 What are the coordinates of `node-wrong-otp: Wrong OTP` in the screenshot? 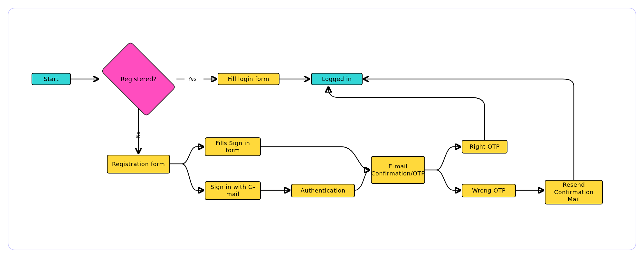 It's located at (489, 191).